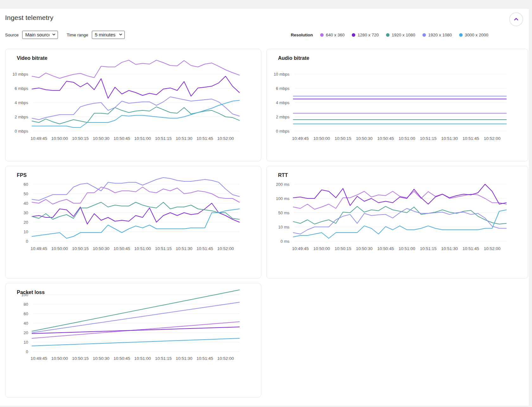 This screenshot has width=532, height=407. I want to click on chart-card-fps: FPS010203040506010:49:4510:50:0010:50:15…, so click(133, 222).